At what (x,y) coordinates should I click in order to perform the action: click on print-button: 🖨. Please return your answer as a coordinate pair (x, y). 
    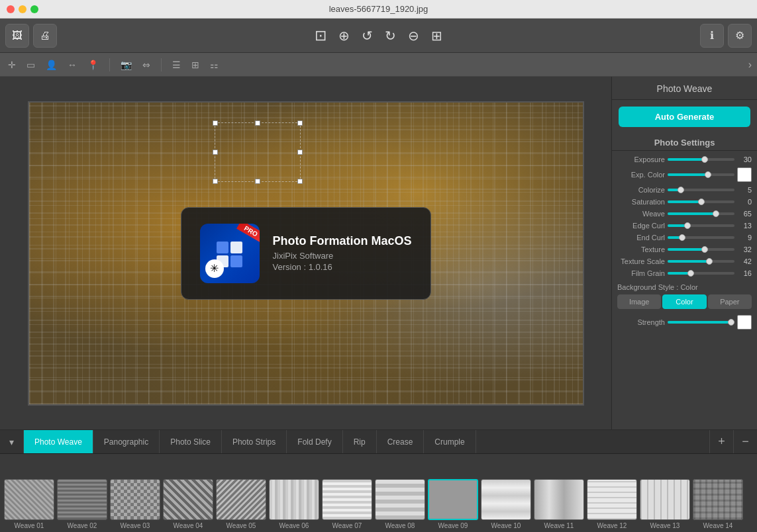
    Looking at the image, I should click on (45, 36).